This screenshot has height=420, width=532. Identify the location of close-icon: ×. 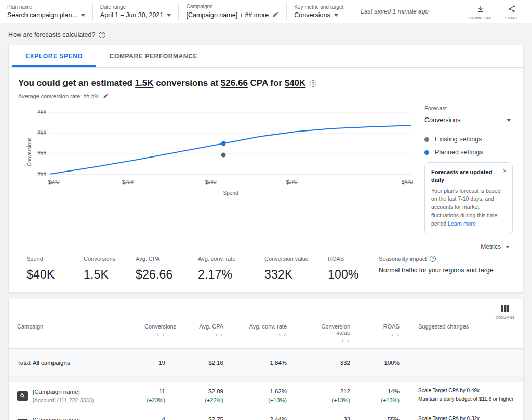
(504, 170).